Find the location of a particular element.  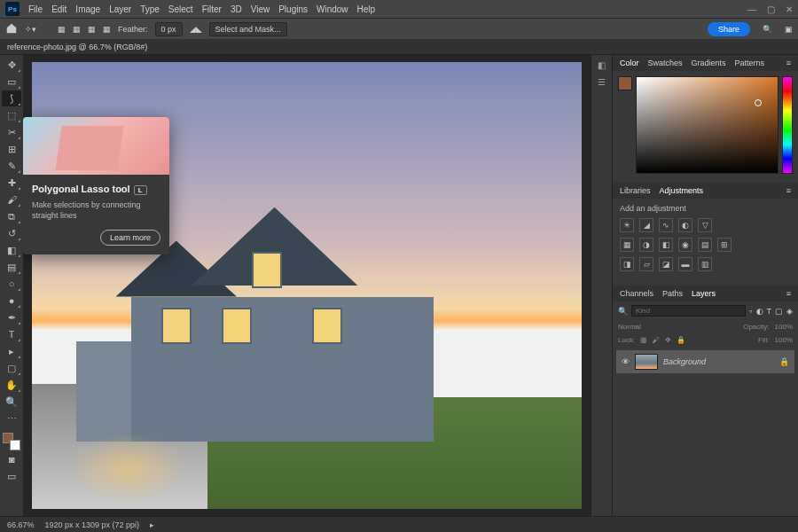

tab-channels: Channels is located at coordinates (637, 293).